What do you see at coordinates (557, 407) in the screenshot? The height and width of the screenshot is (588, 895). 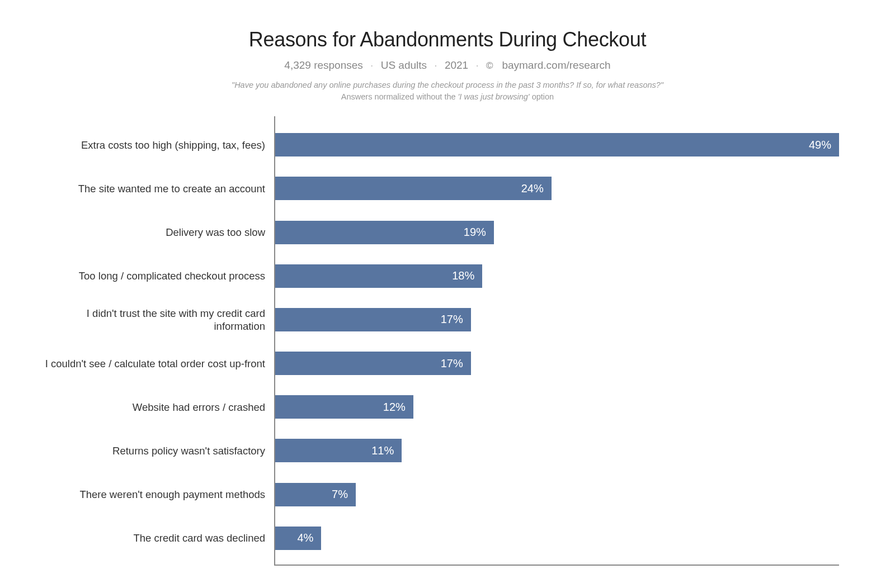 I see `bar-row: Website had errors / crashed12%` at bounding box center [557, 407].